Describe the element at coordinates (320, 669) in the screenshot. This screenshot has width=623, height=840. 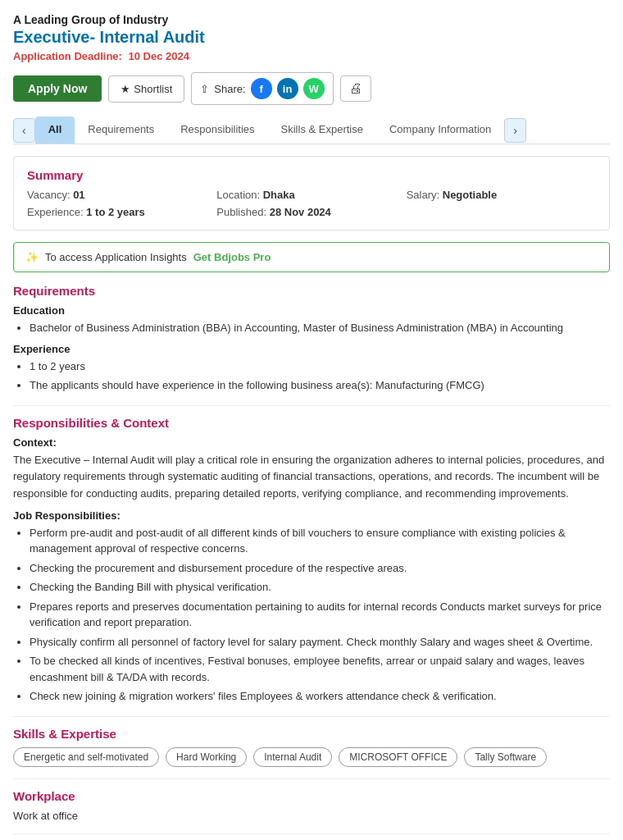
I see `list-item: To be checked all kinds of incentives, F…` at that location.